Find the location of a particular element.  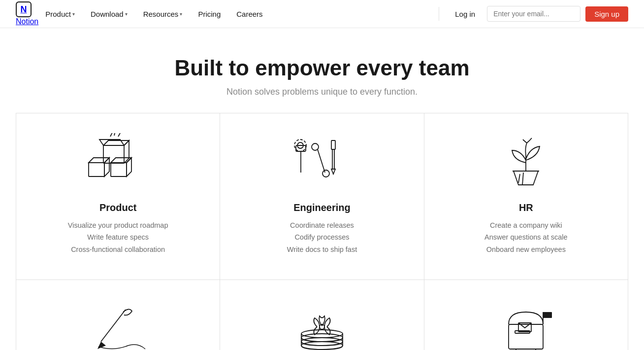

nav-resources: Resources ▾ is located at coordinates (163, 14).